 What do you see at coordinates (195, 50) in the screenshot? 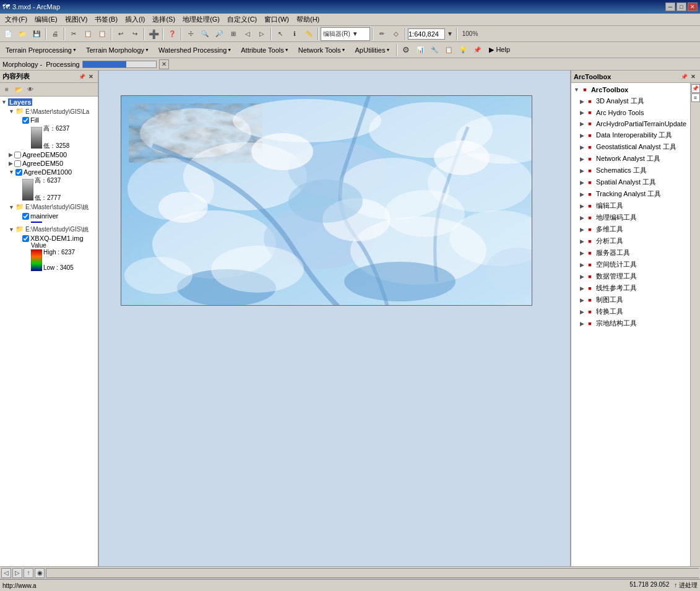
I see `watershed-processing-menu: Watershed Processing ▼` at bounding box center [195, 50].